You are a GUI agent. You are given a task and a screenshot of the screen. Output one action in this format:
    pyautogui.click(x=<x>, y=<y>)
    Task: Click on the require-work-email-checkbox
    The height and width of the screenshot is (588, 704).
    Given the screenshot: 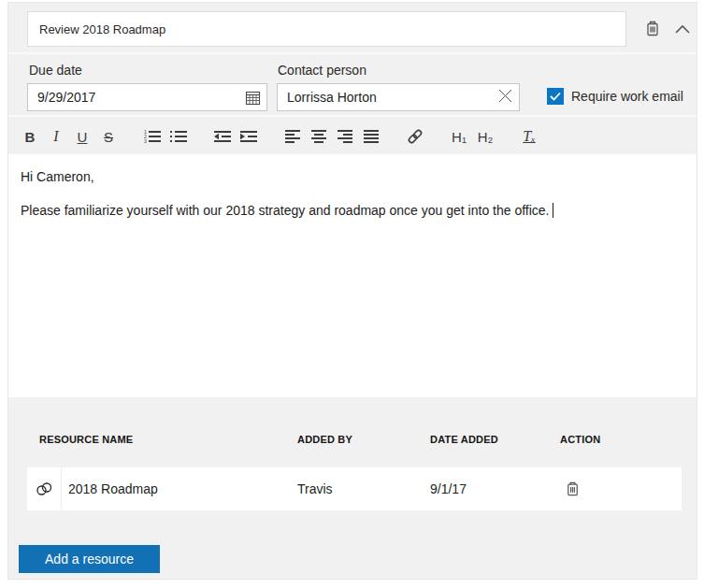 What is the action you would take?
    pyautogui.click(x=555, y=96)
    